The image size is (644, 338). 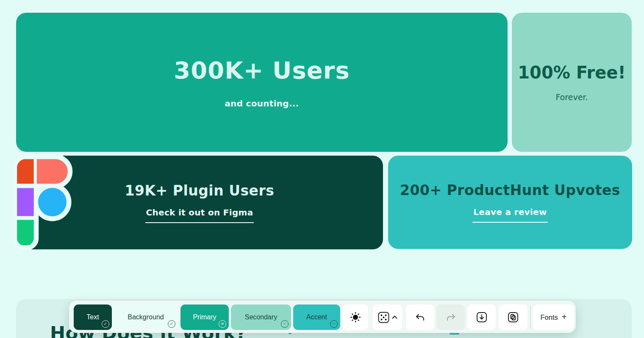 What do you see at coordinates (261, 317) in the screenshot?
I see `secondary-color-label: Secondary` at bounding box center [261, 317].